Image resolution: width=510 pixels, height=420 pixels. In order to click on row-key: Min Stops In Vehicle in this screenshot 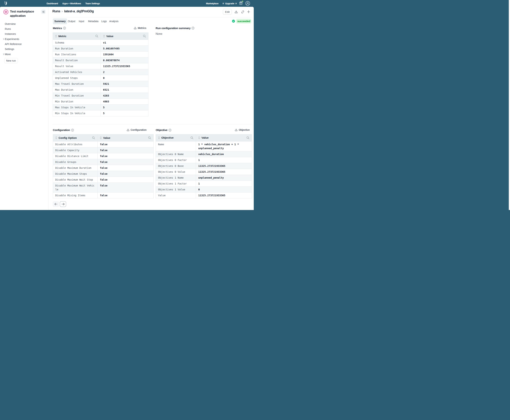, I will do `click(77, 113)`.